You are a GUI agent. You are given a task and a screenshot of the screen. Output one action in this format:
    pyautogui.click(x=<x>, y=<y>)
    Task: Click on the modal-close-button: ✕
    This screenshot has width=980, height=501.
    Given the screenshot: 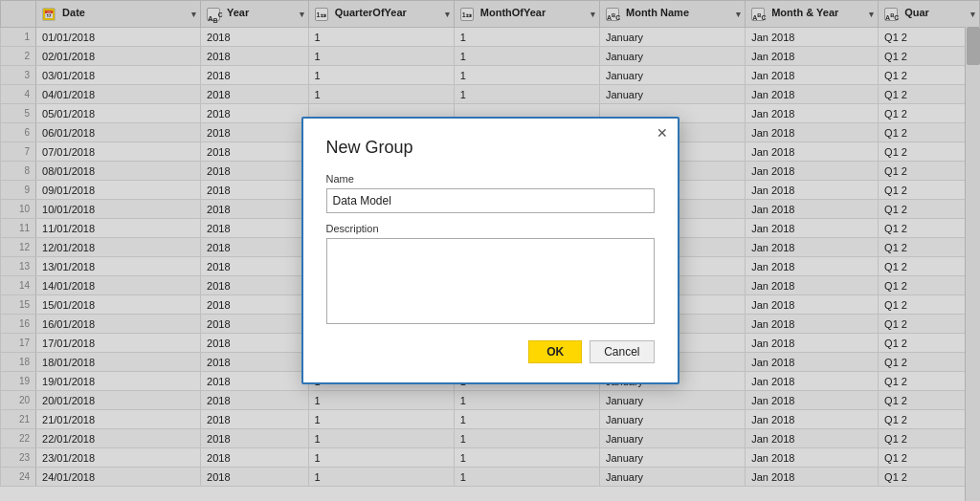 What is the action you would take?
    pyautogui.click(x=662, y=133)
    